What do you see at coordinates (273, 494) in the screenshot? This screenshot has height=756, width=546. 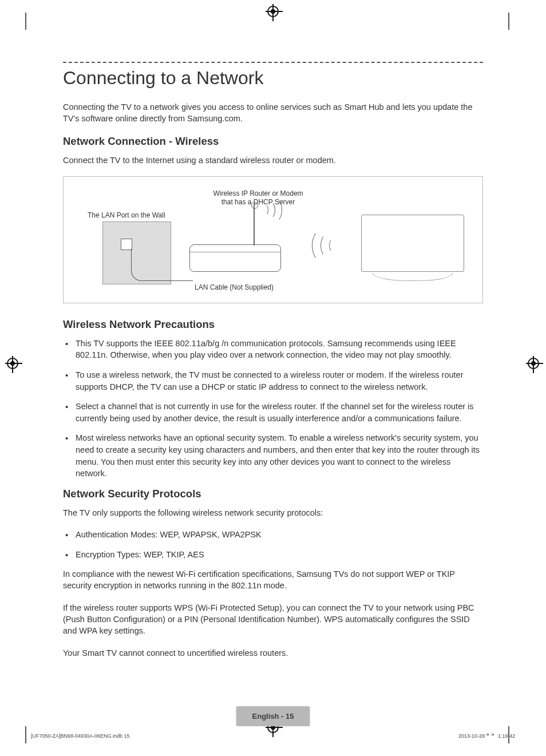 I see `section-heading-security: Network Security Protocols` at bounding box center [273, 494].